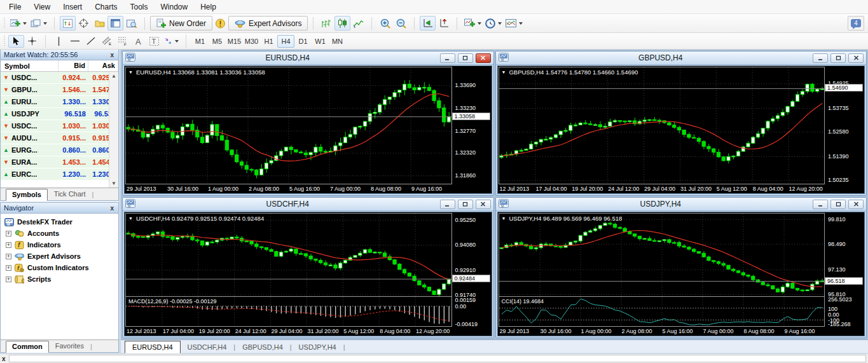 The height and width of the screenshot is (363, 868). Describe the element at coordinates (60, 150) in the screenshot. I see `market-watch-row: ▲EURG...0.860...0.860...` at that location.